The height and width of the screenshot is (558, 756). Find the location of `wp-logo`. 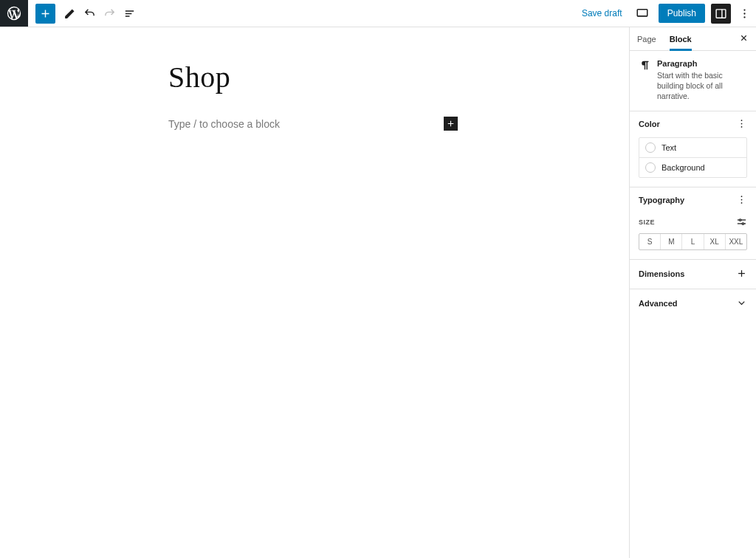

wp-logo is located at coordinates (14, 13).